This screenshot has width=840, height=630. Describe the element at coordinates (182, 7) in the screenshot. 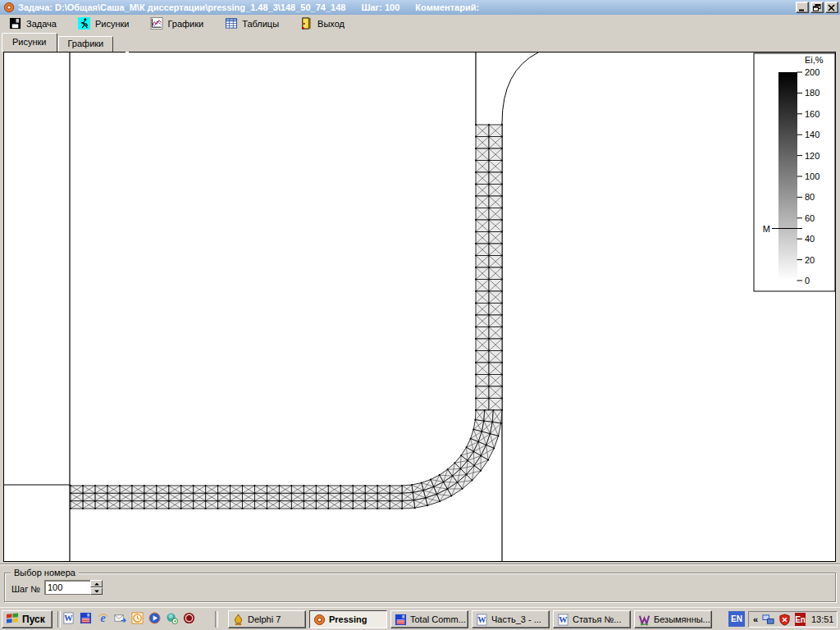

I see `window-title-path: Задача: D:\Общая\Саша_М\К диссертации\pr…` at that location.